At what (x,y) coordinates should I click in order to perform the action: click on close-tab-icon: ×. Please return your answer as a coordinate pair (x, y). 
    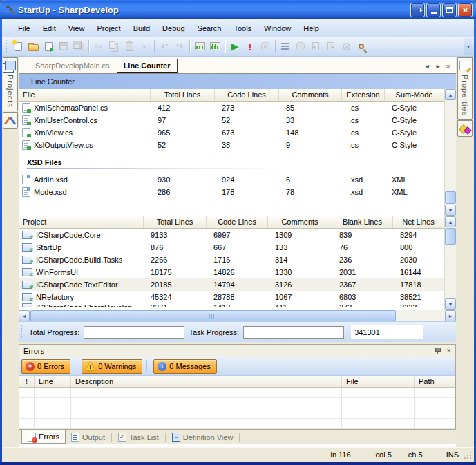
    Looking at the image, I should click on (448, 66).